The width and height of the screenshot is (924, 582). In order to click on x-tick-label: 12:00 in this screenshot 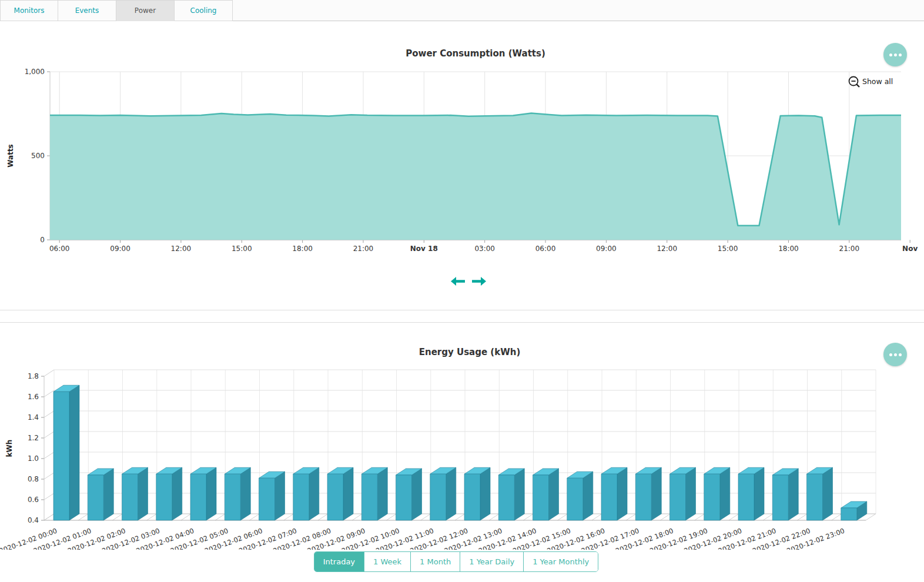, I will do `click(181, 249)`.